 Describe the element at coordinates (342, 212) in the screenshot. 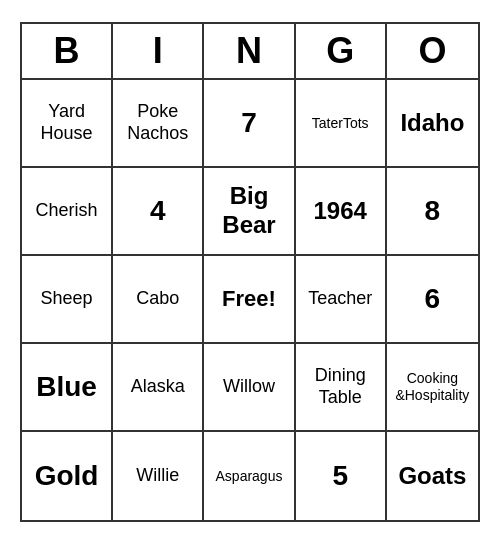

I see `bingo-cell: 1964` at that location.